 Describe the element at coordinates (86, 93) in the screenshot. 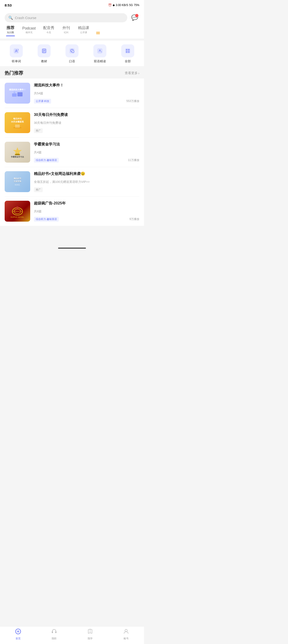

I see `content-info-1: 潮流科技大事件！ 共54篇 公开课·科技 553万播放` at that location.